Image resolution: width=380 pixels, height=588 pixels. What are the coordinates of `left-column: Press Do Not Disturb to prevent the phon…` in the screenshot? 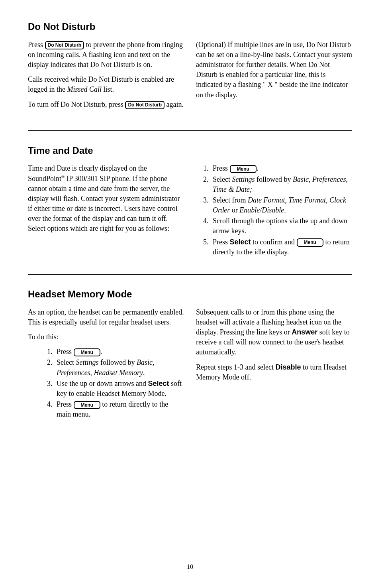 It's located at (106, 77).